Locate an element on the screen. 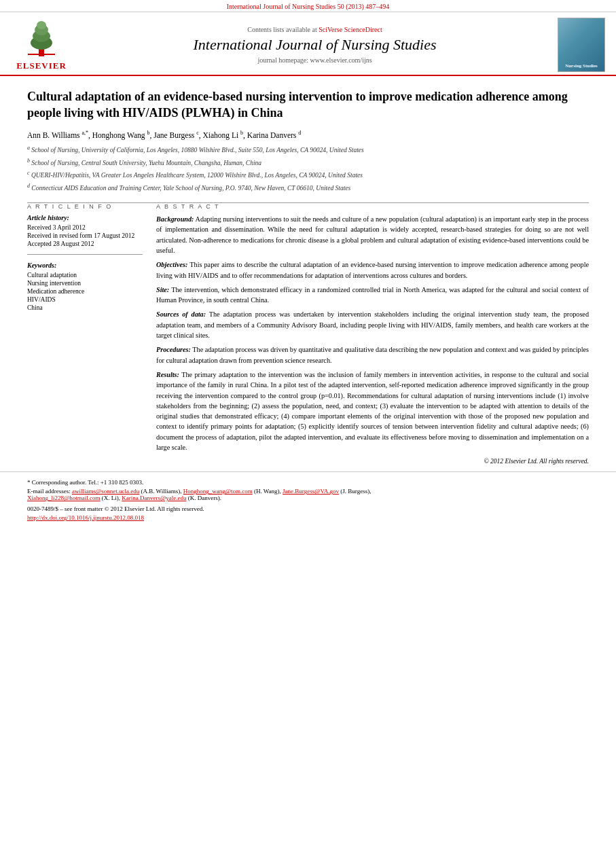 The width and height of the screenshot is (616, 841). keyword-1: Cultural adaptation is located at coordinates (85, 275).